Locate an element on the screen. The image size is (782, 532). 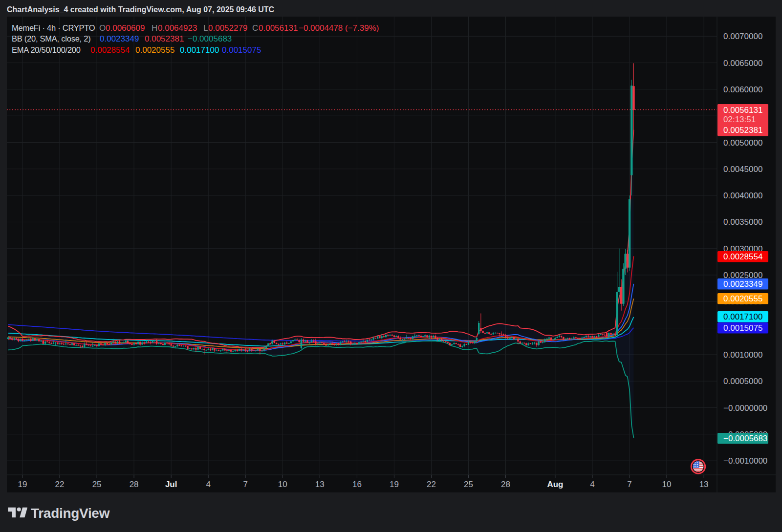
svg-text: −0.0010000 is located at coordinates (745, 461).